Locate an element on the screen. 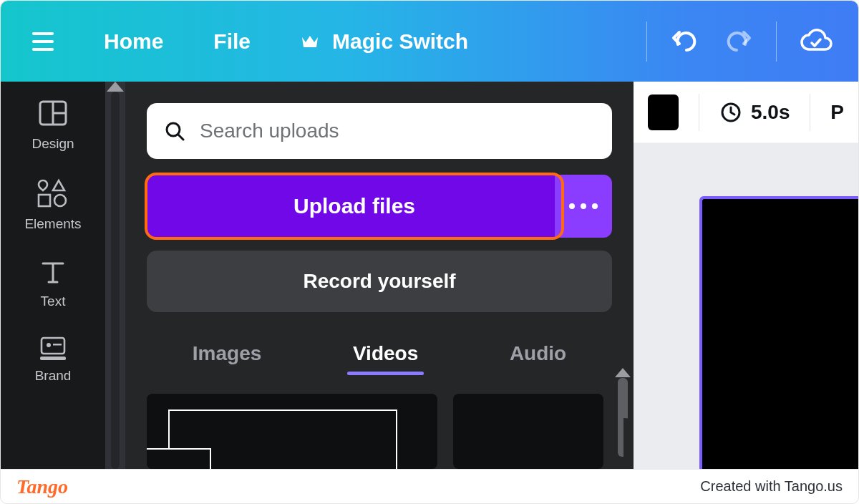  crown-icon is located at coordinates (310, 42).